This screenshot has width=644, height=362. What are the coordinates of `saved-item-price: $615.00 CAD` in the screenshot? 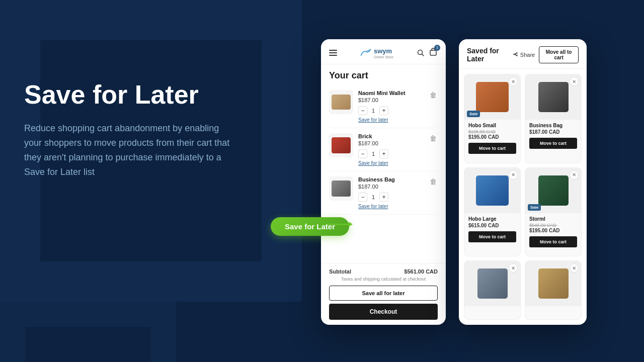 It's located at (492, 225).